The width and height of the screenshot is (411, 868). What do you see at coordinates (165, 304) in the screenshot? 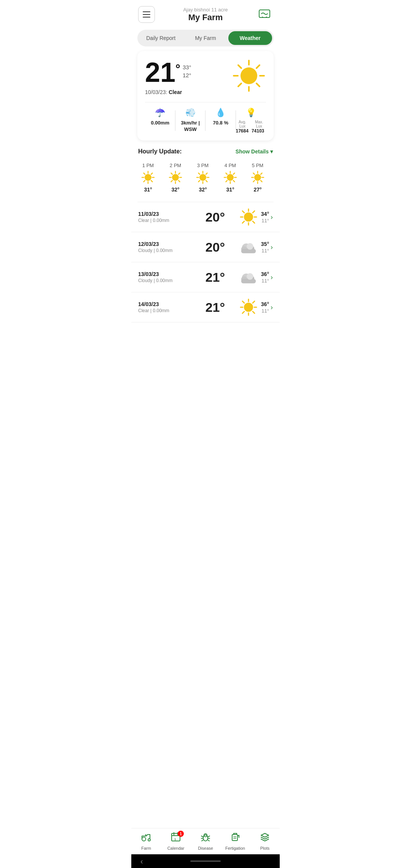
I see `forecast-date: 14/03/23` at bounding box center [165, 304].